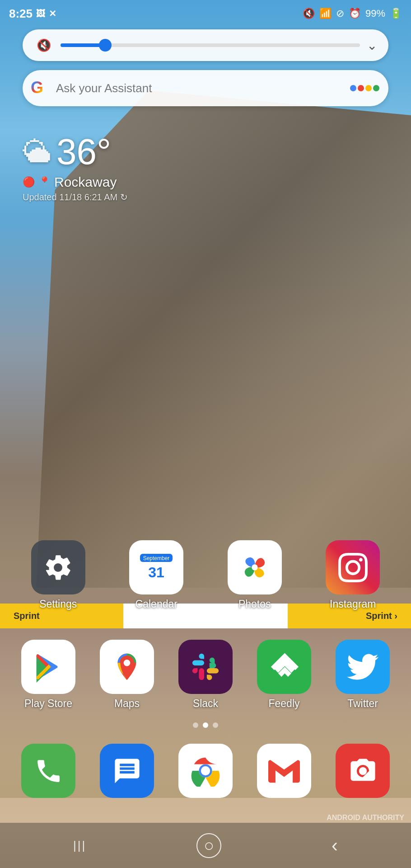  What do you see at coordinates (206, 771) in the screenshot?
I see `chrome-icon-wrap` at bounding box center [206, 771].